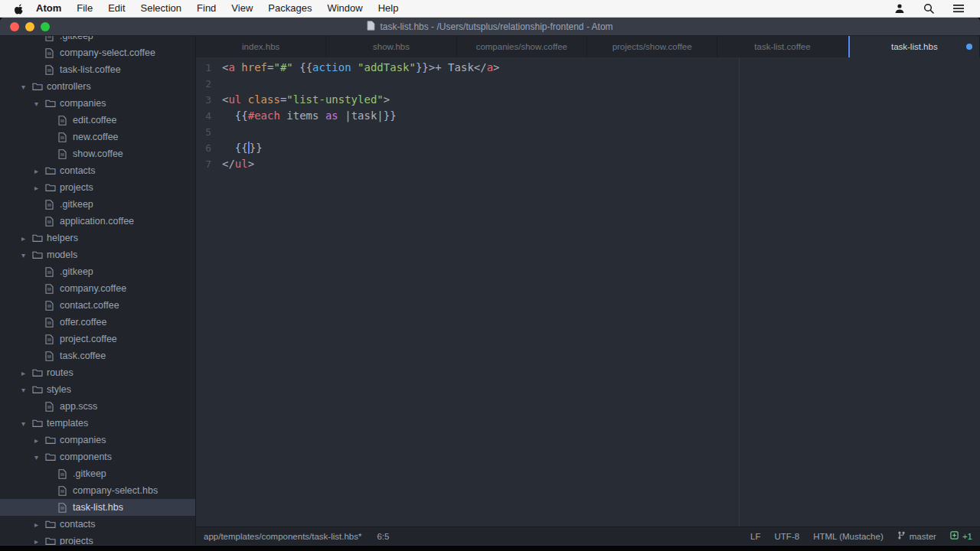  What do you see at coordinates (209, 67) in the screenshot?
I see `line-number: 1` at bounding box center [209, 67].